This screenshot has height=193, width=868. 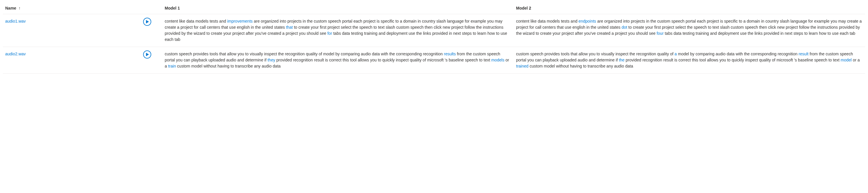 What do you see at coordinates (738, 54) in the screenshot?
I see `transcript-text: model by comparing audio data with the c…` at bounding box center [738, 54].